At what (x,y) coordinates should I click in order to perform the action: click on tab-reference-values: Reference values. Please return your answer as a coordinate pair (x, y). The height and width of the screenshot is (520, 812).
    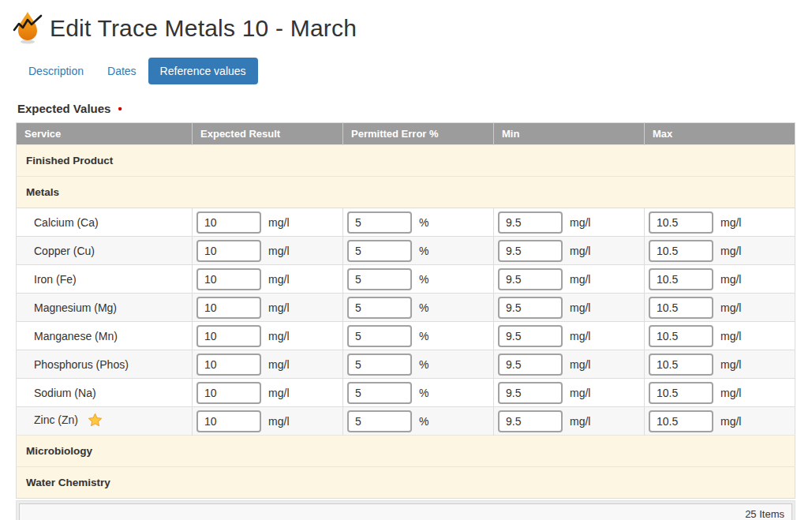
    Looking at the image, I should click on (204, 71).